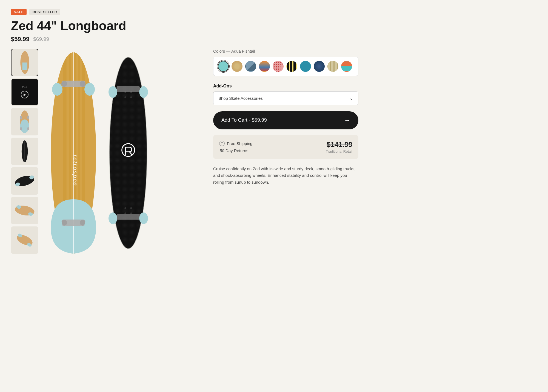 The image size is (548, 392). What do you see at coordinates (264, 66) in the screenshot?
I see `swatch-sunset` at bounding box center [264, 66].